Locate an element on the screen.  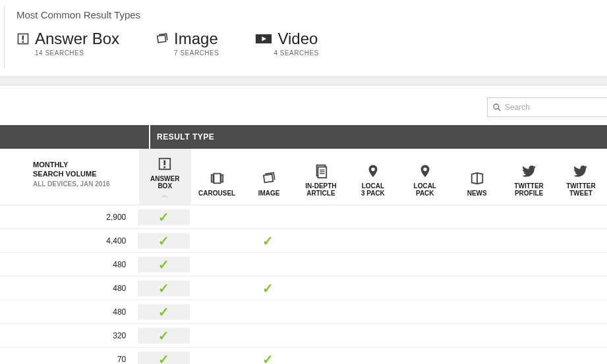
column-label: ANSWERBOX is located at coordinates (165, 182).